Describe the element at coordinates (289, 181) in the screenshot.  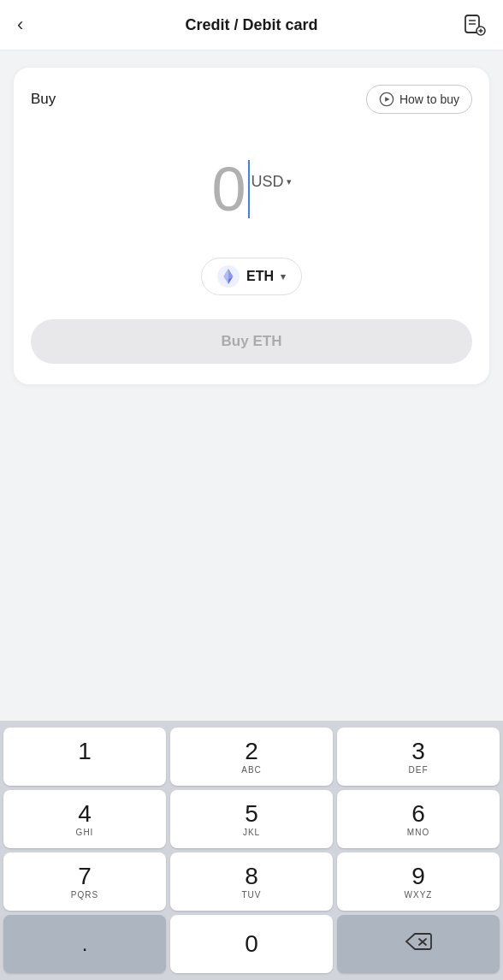
I see `chevron-down-icon: ▾` at that location.